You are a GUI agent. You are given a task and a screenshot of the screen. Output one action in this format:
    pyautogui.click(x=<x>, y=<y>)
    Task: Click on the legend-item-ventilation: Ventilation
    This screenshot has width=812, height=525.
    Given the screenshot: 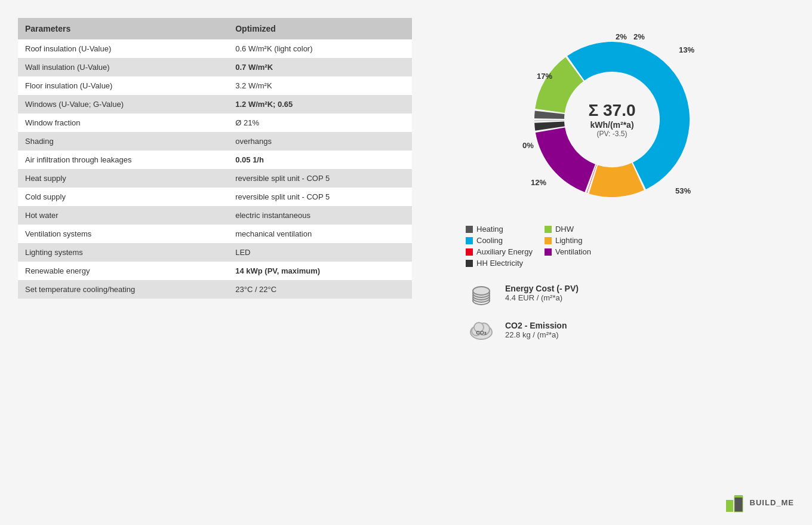 What is the action you would take?
    pyautogui.click(x=578, y=252)
    